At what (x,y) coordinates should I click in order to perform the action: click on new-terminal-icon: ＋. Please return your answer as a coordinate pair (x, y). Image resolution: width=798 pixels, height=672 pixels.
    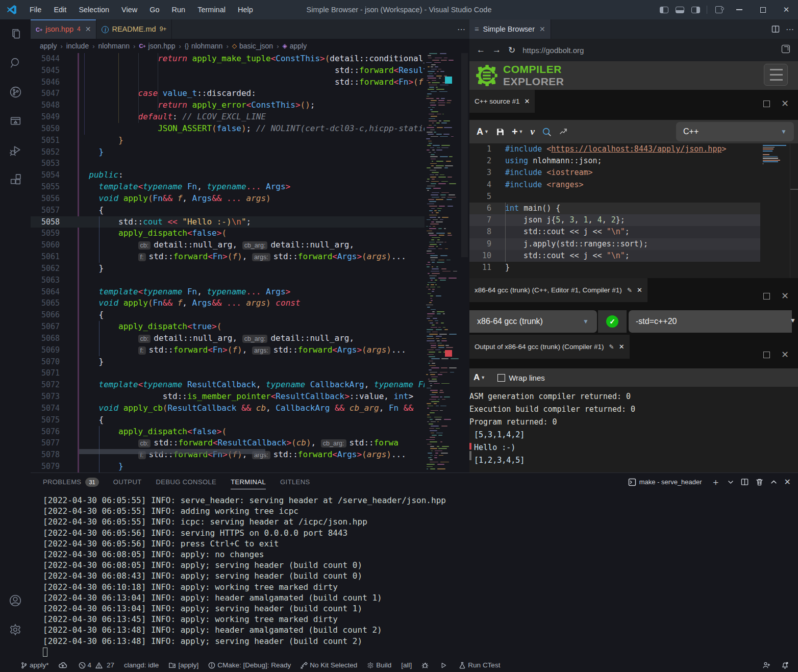
    Looking at the image, I should click on (716, 482).